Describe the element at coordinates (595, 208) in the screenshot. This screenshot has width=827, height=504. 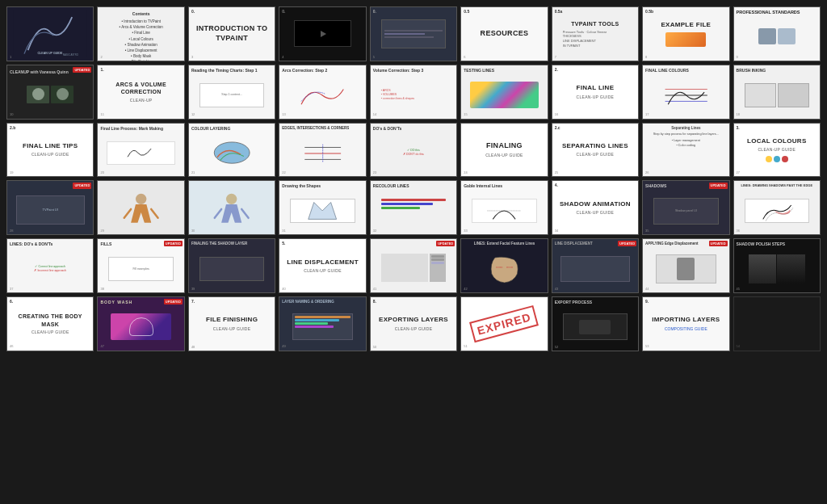
I see `slide-34: 4. SHADOW ANIMATION CLEAN-UP GUIDE 34` at that location.